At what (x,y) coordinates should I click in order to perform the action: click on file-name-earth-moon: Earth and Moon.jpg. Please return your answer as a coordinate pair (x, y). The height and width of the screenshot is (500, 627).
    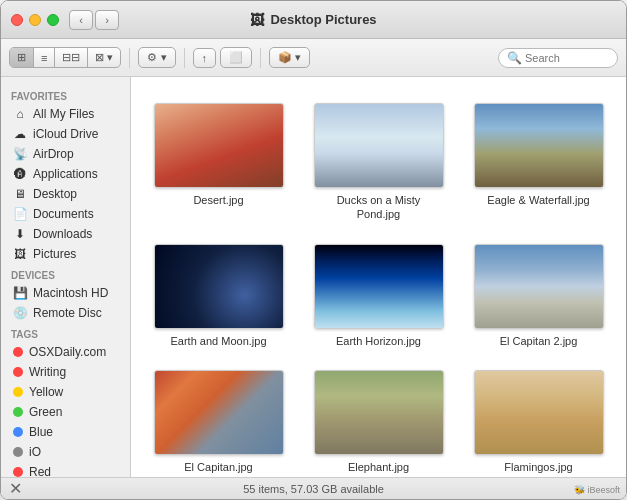
    Looking at the image, I should click on (218, 341).